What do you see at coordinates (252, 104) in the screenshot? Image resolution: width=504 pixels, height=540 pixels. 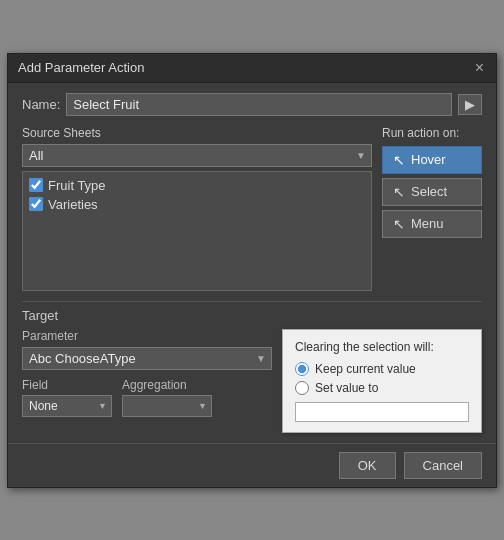 I see `name-row: Name: ▶` at bounding box center [252, 104].